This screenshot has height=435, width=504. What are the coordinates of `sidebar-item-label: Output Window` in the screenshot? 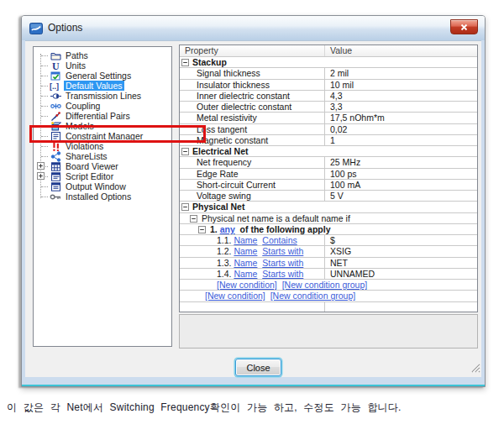 It's located at (96, 186).